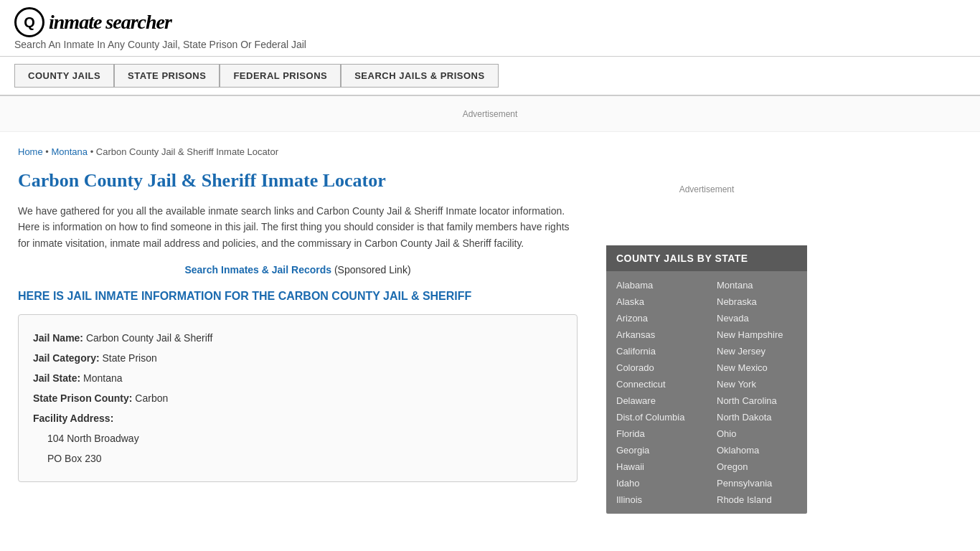 The image size is (980, 551). I want to click on state-item: Georgia, so click(656, 451).